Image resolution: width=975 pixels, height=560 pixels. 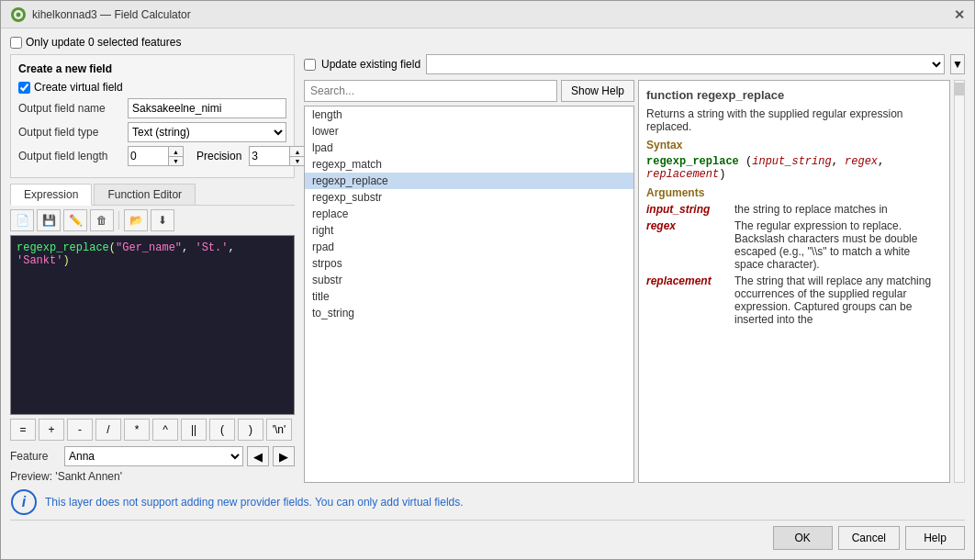 What do you see at coordinates (207, 132) in the screenshot?
I see `output-type-select: Text (string)` at bounding box center [207, 132].